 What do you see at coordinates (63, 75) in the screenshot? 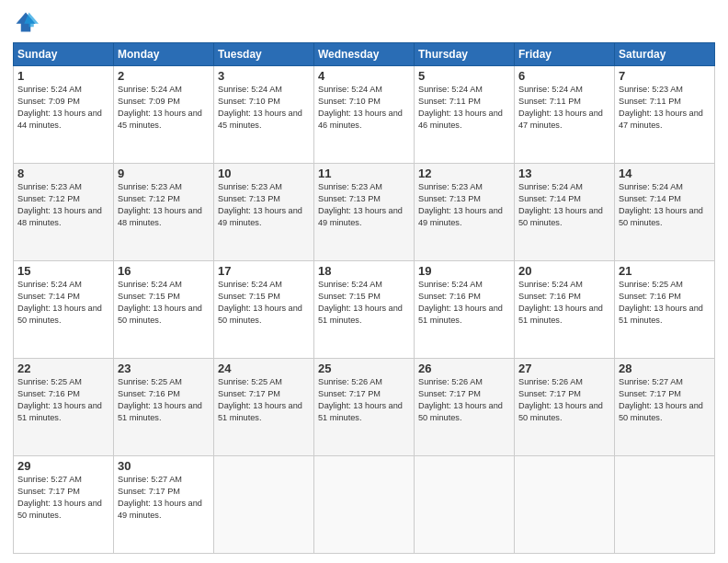
I see `day-number: 1` at bounding box center [63, 75].